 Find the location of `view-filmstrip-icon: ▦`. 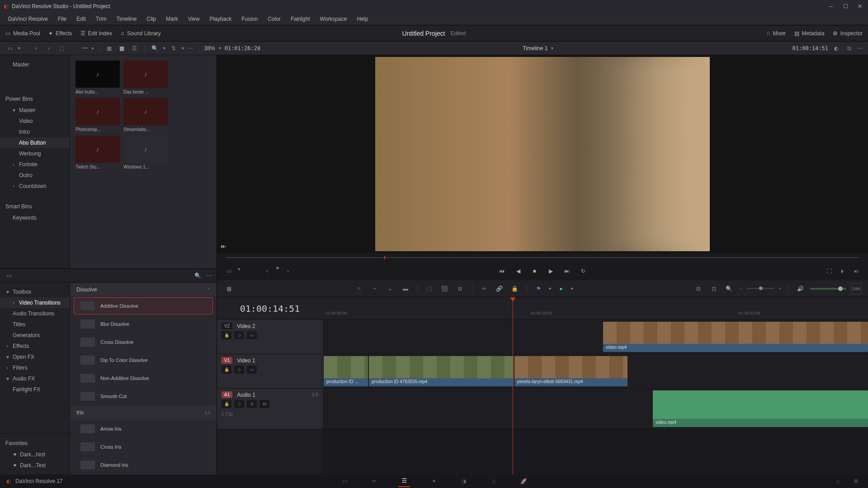

view-filmstrip-icon: ▦ is located at coordinates (109, 48).